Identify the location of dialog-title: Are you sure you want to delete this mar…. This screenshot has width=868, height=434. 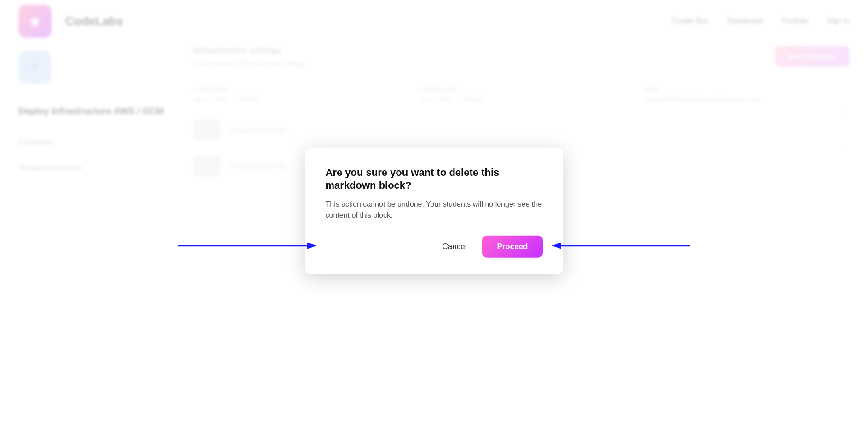
(434, 179).